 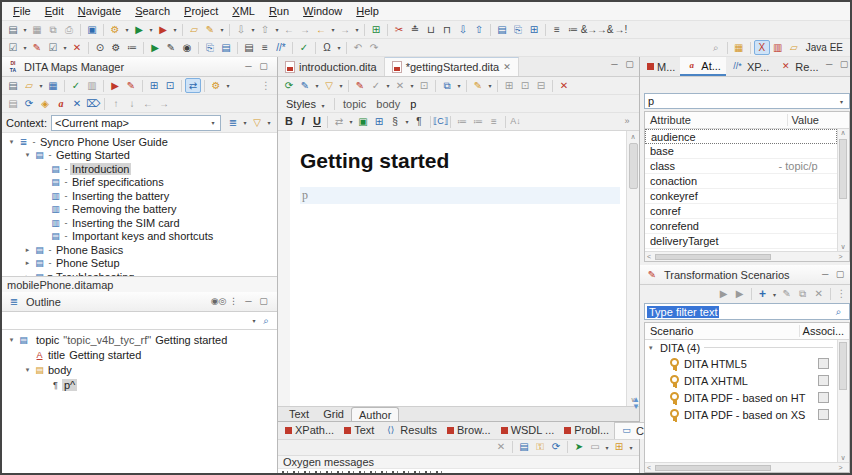 What do you see at coordinates (818, 120) in the screenshot?
I see `value-column-header: Value` at bounding box center [818, 120].